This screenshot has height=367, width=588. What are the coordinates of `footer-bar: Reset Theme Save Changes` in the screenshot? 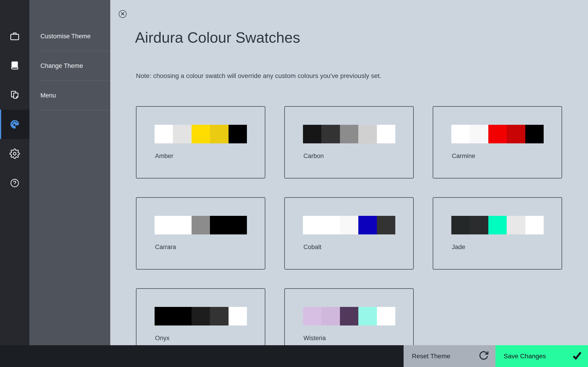 It's located at (294, 356).